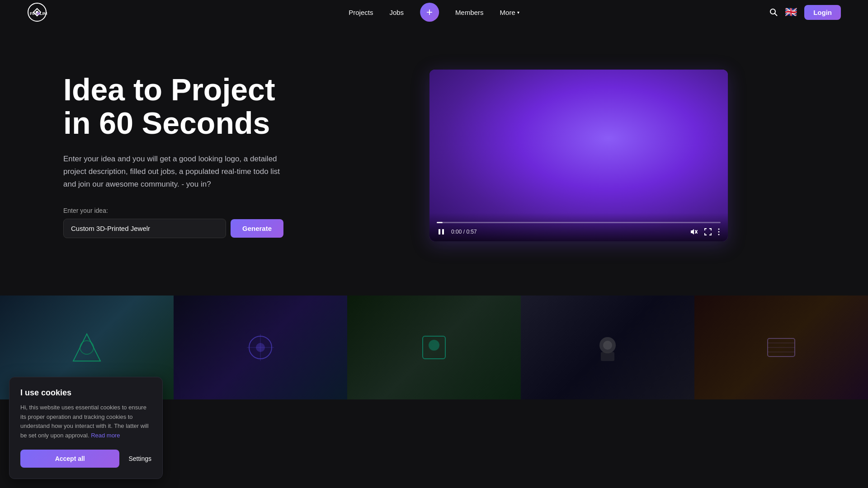 This screenshot has height=488, width=868. I want to click on navbar: FIND N LINK Projects Jobs + Members More…, so click(434, 12).